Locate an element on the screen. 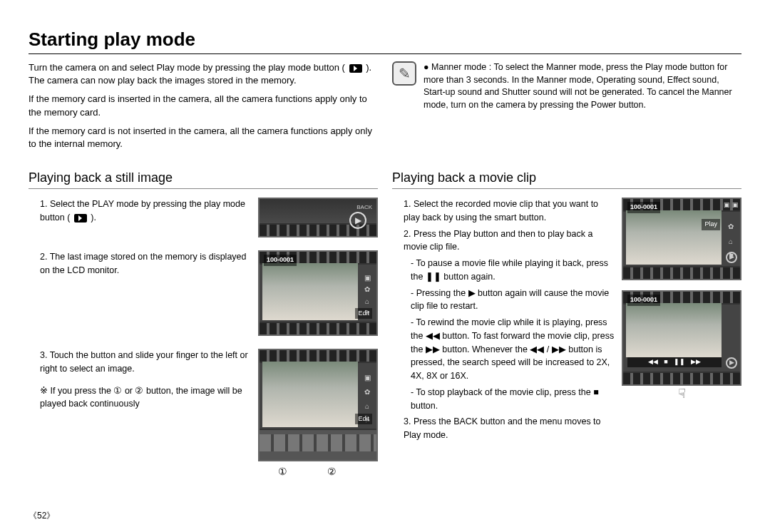 This screenshot has height=532, width=770. movie-steps: 1. Select the recorded movie clip that y… is located at coordinates (503, 321).